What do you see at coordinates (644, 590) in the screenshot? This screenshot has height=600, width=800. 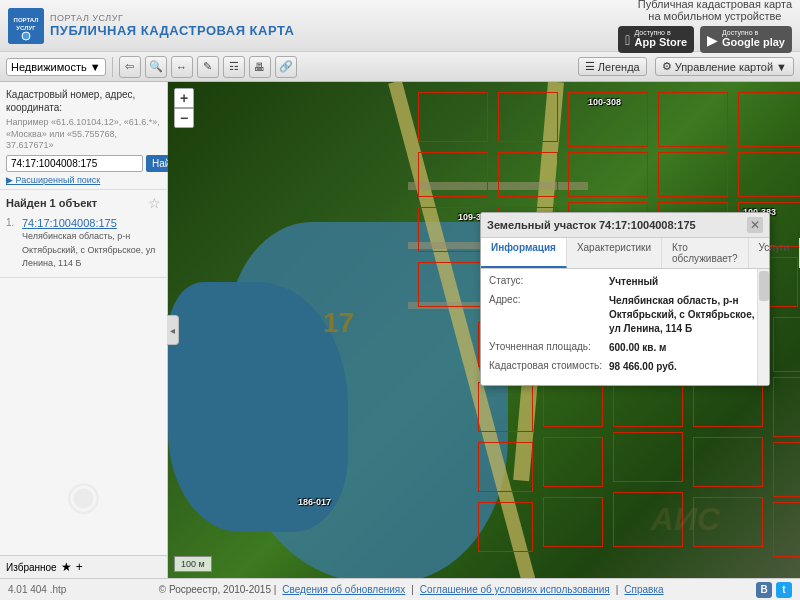 I see `footer-link-3: Справка` at bounding box center [644, 590].